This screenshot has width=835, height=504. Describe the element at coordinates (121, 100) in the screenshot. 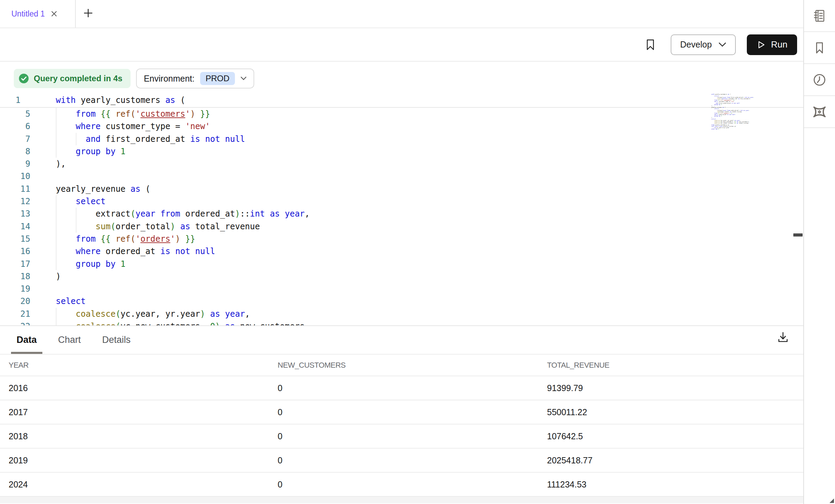

I see `code-token: yearly_customers` at that location.